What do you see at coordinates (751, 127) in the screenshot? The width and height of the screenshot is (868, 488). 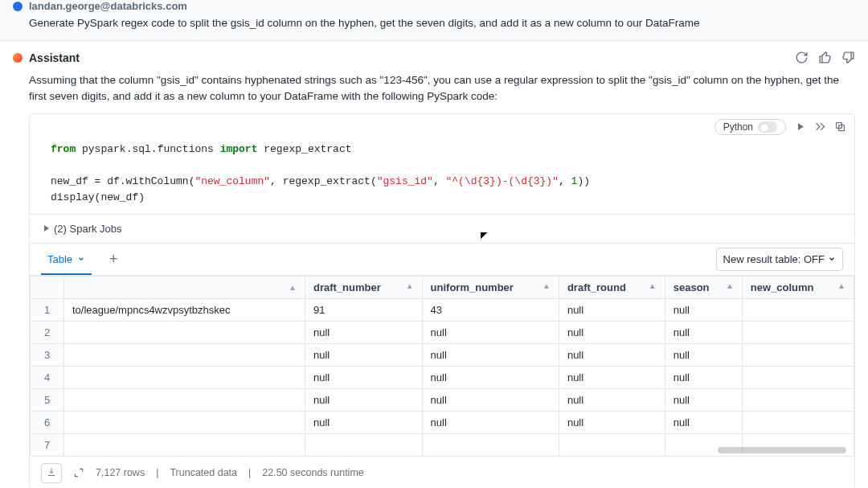 I see `language-pill: Python` at bounding box center [751, 127].